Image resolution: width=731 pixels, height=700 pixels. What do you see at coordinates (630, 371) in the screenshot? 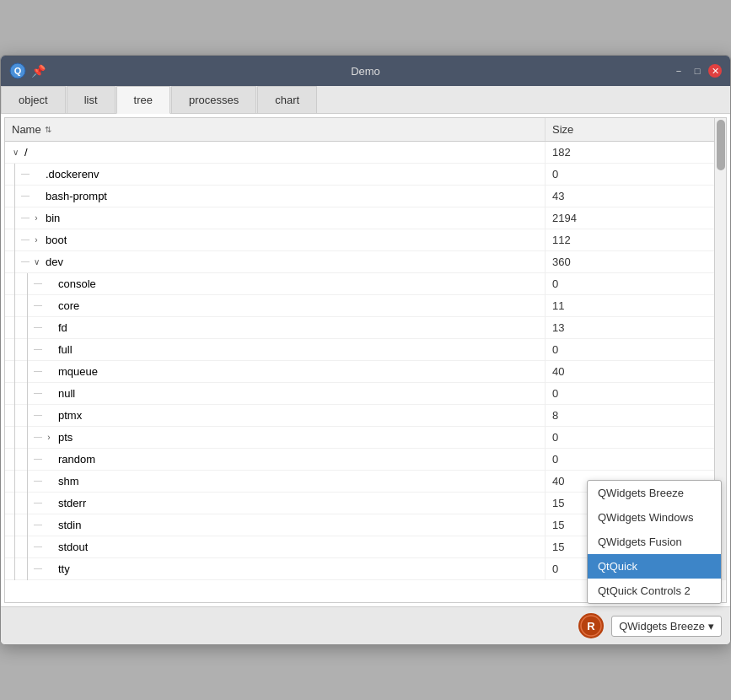
I see `tree-cell-size: 40` at bounding box center [630, 371].